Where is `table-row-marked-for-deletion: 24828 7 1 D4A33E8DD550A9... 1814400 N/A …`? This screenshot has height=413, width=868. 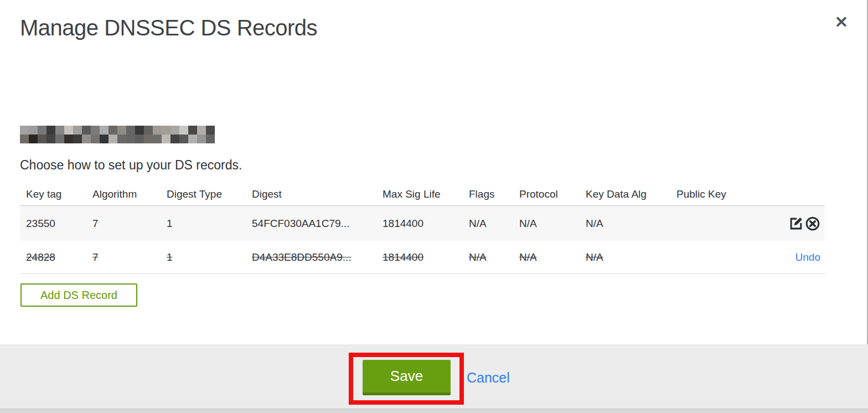 table-row-marked-for-deletion: 24828 7 1 D4A33E8DD550A9... 1814400 N/A … is located at coordinates (422, 257).